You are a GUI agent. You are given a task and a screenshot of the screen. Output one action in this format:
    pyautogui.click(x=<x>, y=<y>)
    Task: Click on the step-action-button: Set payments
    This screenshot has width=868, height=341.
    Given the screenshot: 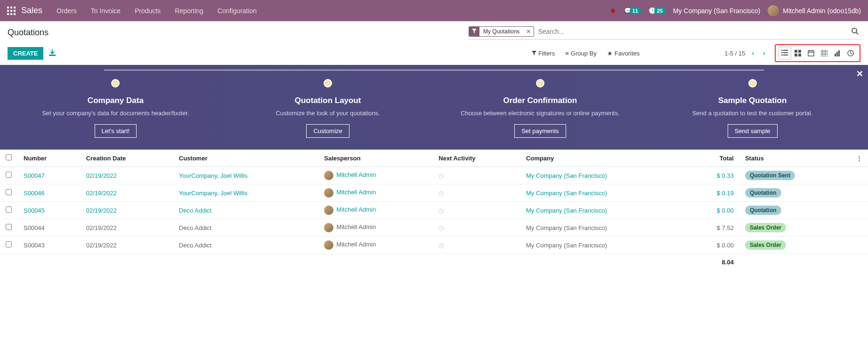 What is the action you would take?
    pyautogui.click(x=540, y=131)
    